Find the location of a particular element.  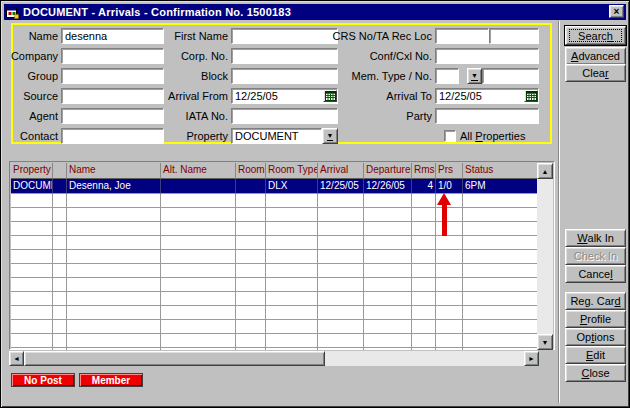

check-in-button: Check In is located at coordinates (596, 256).